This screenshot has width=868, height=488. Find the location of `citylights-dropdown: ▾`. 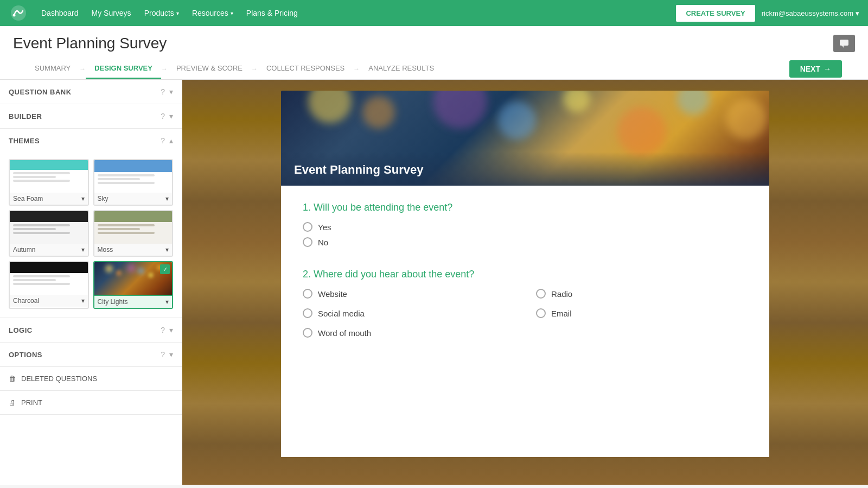

citylights-dropdown: ▾ is located at coordinates (167, 302).